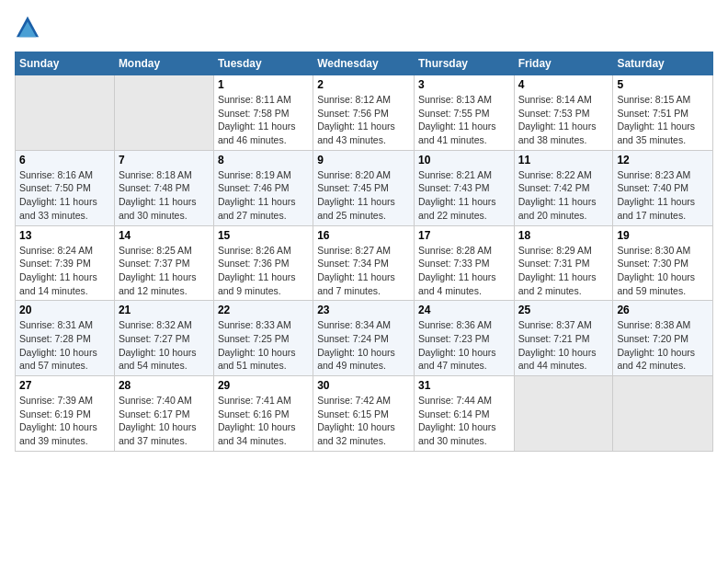 Image resolution: width=728 pixels, height=563 pixels. Describe the element at coordinates (164, 160) in the screenshot. I see `day-number: 7` at that location.